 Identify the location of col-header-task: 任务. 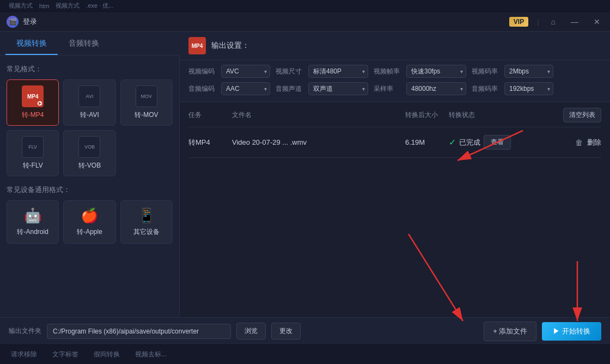
(210, 115).